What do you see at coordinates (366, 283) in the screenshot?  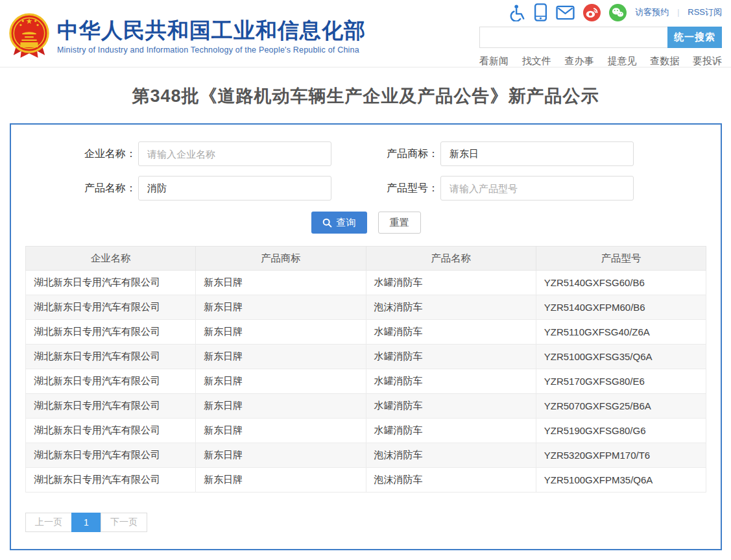 I see `table-row: 湖北新东日专用汽车有限公司新东日牌水罐消防车YZR5140GXFSG60/B6` at bounding box center [366, 283].